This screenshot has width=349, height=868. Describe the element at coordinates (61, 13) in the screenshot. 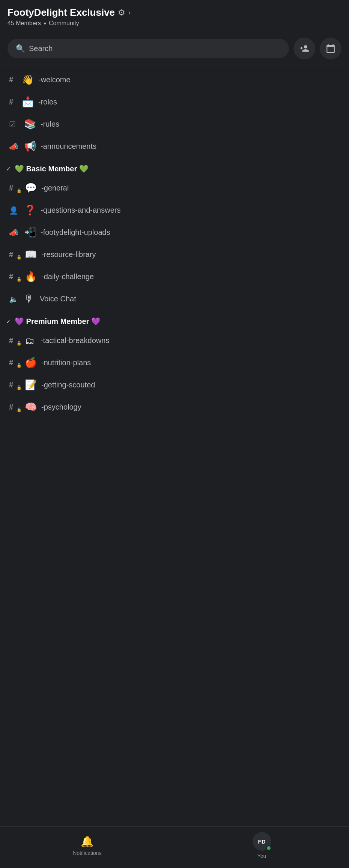

I see `server-title: FootyDelight Exclusive` at that location.